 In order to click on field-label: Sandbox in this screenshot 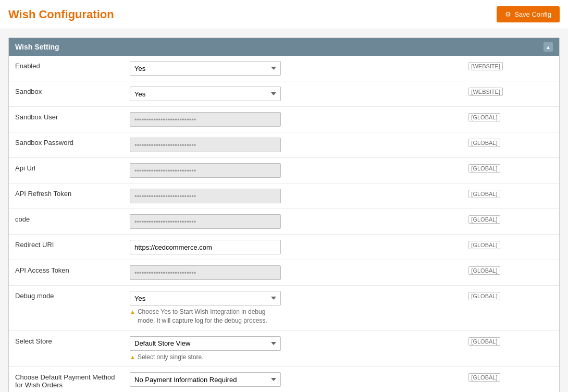, I will do `click(66, 94)`.